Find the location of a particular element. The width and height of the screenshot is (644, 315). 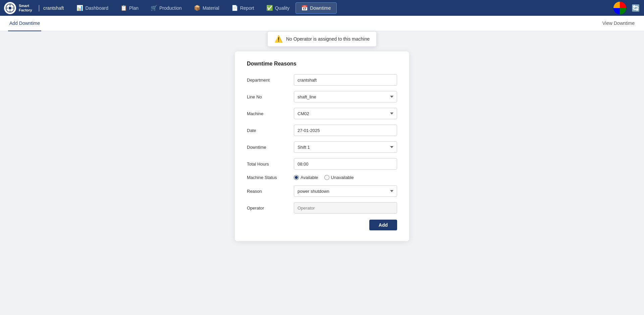

machine-label: Machine is located at coordinates (270, 114).